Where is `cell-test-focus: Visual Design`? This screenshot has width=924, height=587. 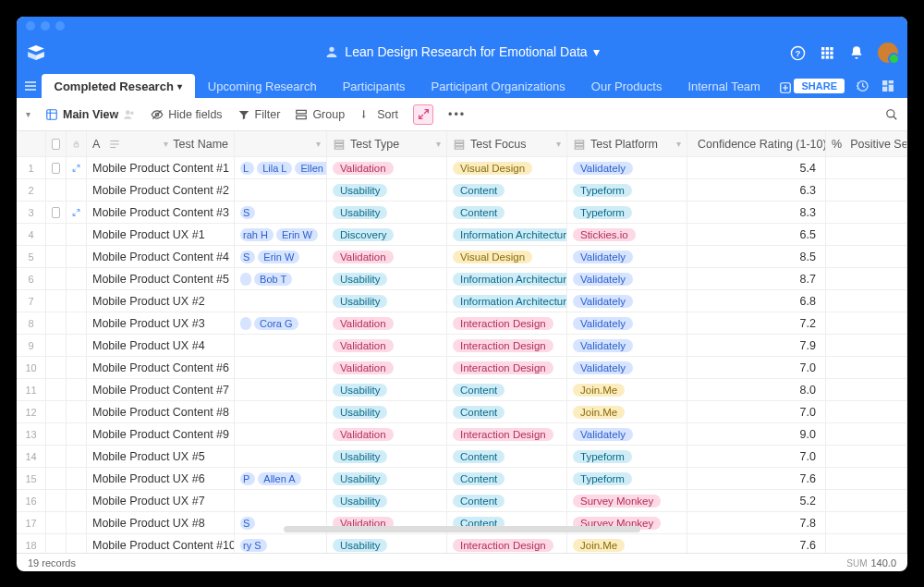 cell-test-focus: Visual Design is located at coordinates (507, 168).